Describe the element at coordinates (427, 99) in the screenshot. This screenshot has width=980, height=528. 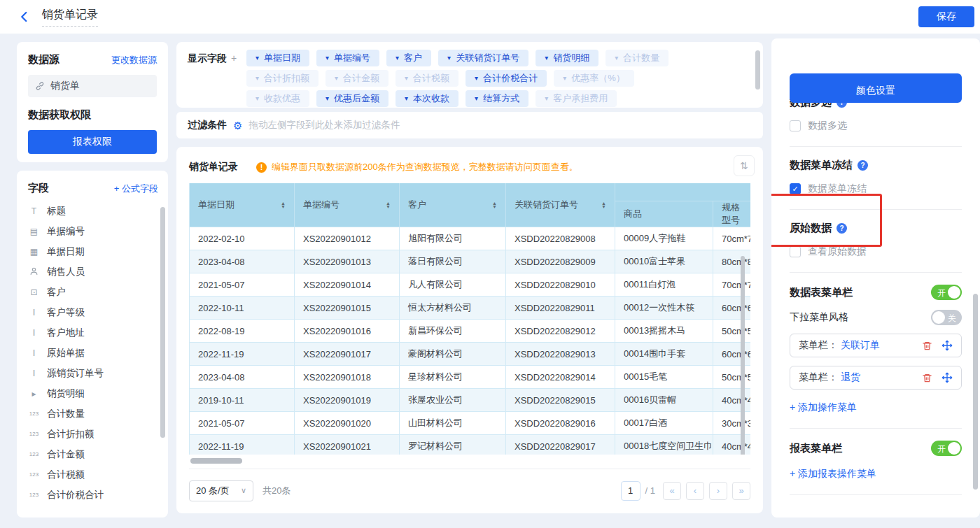
I see `display-field-chip: ▾本次收款` at that location.